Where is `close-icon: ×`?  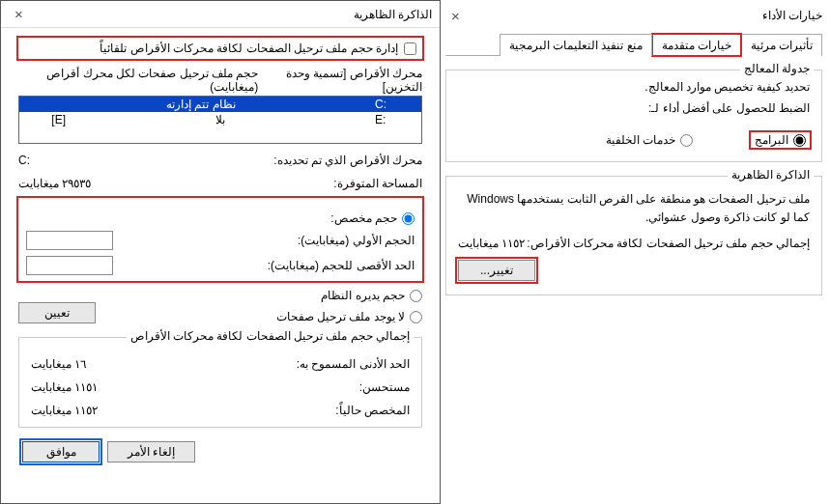
close-icon: × is located at coordinates (456, 15).